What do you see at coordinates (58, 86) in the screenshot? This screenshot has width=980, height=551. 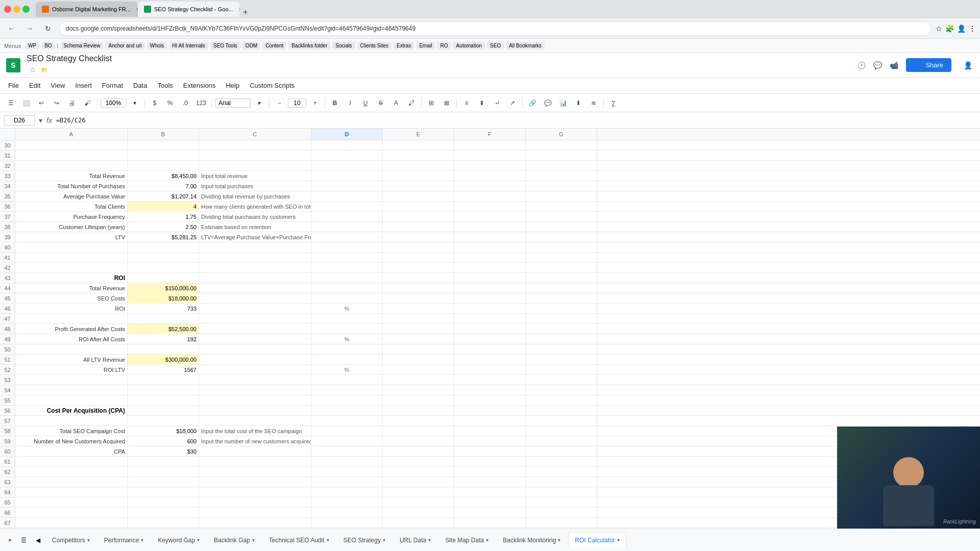 I see `menu-view: View` at bounding box center [58, 86].